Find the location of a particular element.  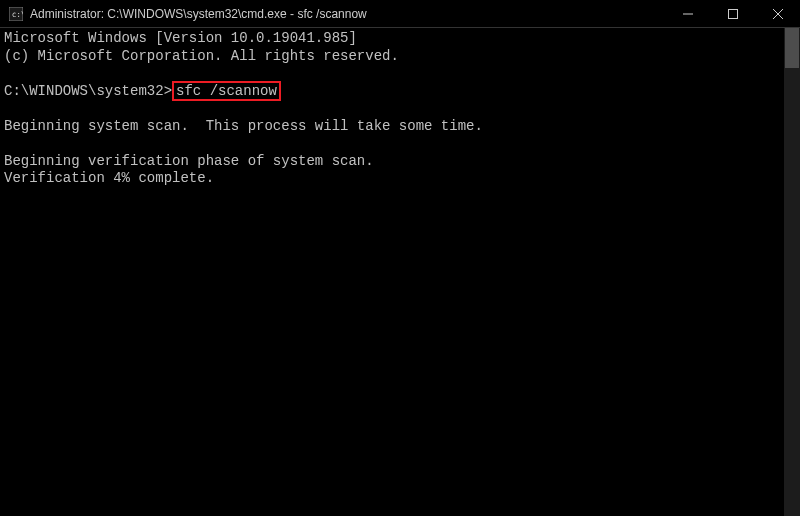

prompt-text: C:\WINDOWS\system32> is located at coordinates (88, 91).